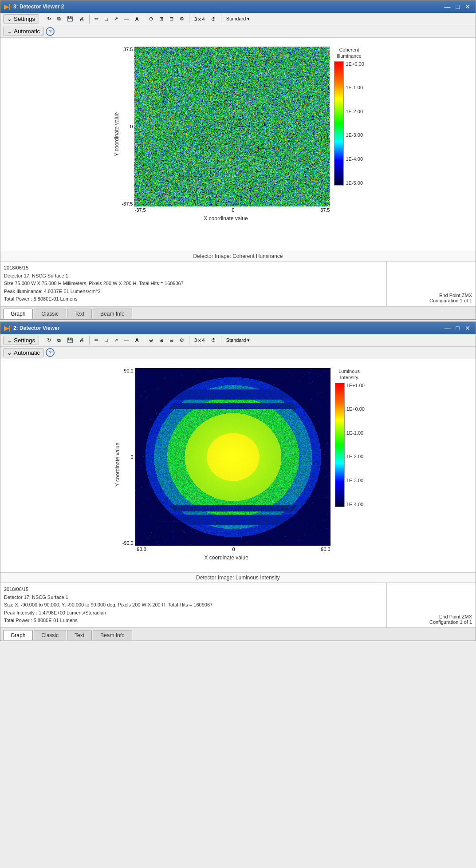 This screenshot has width=476, height=868. Describe the element at coordinates (221, 19) in the screenshot. I see `sep5` at that location.